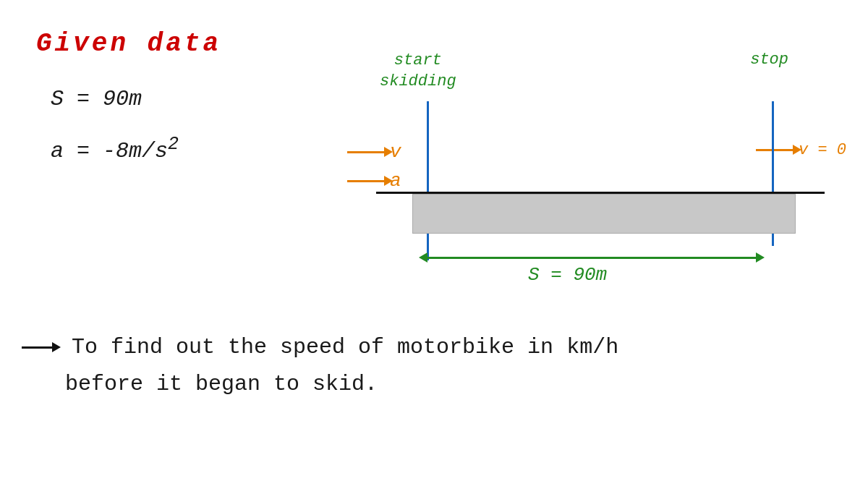 This screenshot has height=481, width=868. I want to click on given-a-sup: 2, so click(174, 145).